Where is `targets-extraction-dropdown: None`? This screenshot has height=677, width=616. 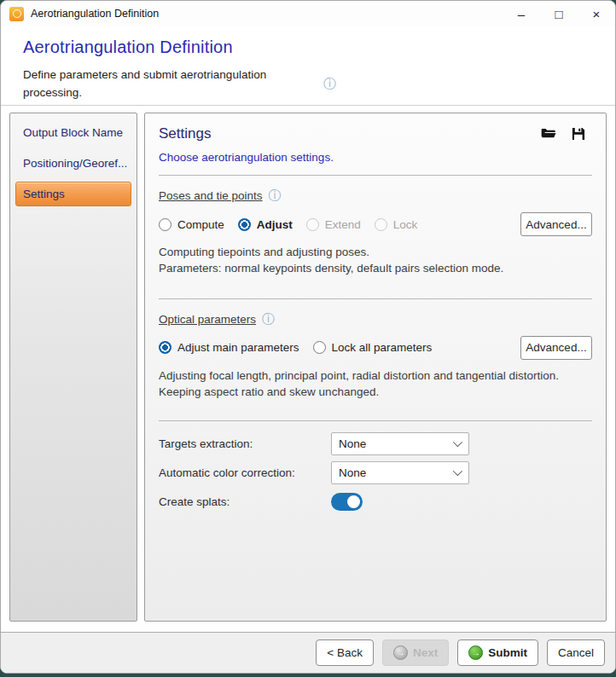 targets-extraction-dropdown: None is located at coordinates (400, 443).